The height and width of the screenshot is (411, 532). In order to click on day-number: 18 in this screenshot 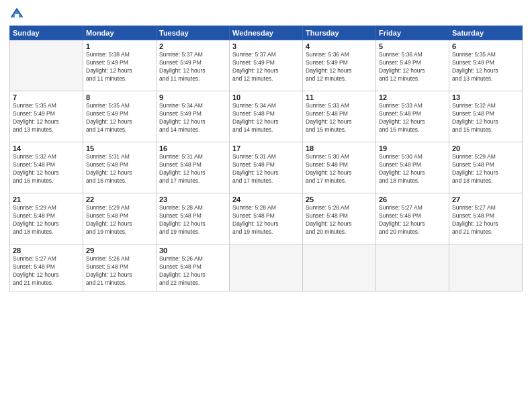, I will do `click(339, 148)`.